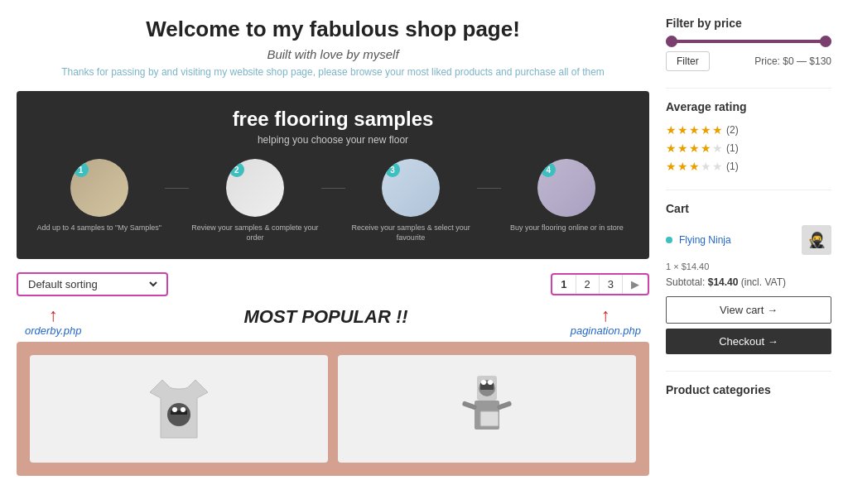 This screenshot has height=504, width=848. I want to click on pagination: 1 2 3 ▶, so click(600, 285).